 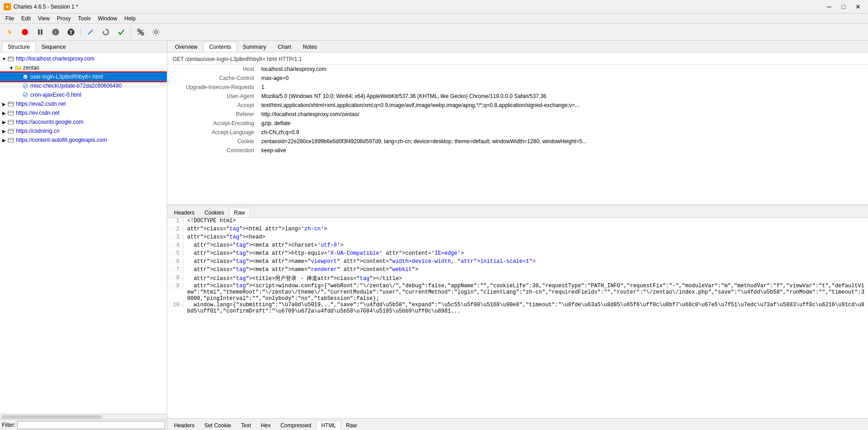 What do you see at coordinates (844, 7) in the screenshot?
I see `maximize-button: □` at bounding box center [844, 7].